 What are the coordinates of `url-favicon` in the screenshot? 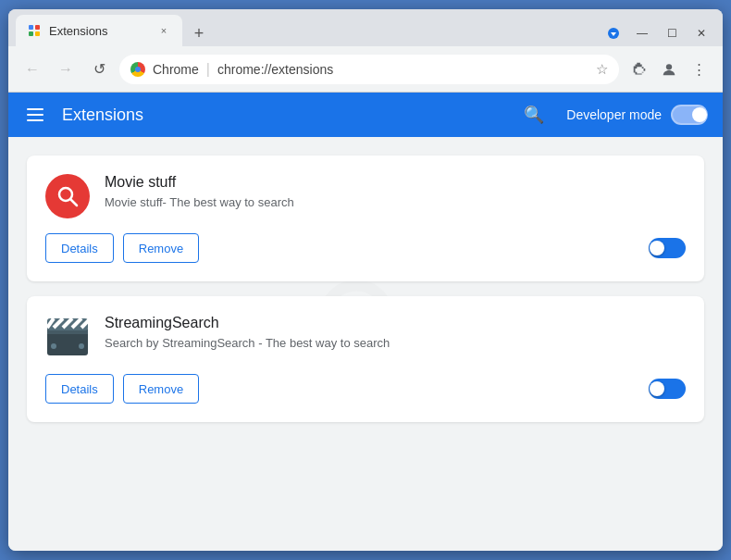 It's located at (138, 69).